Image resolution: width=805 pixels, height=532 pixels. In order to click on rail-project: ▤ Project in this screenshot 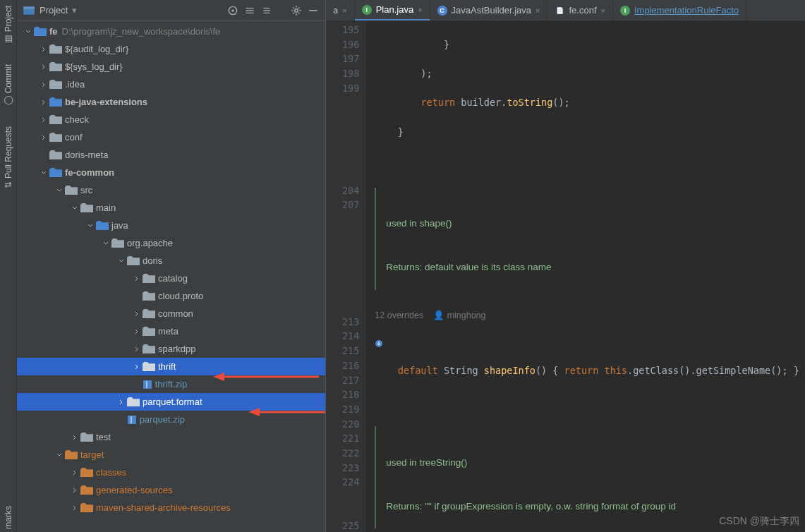, I will do `click(8, 25)`.